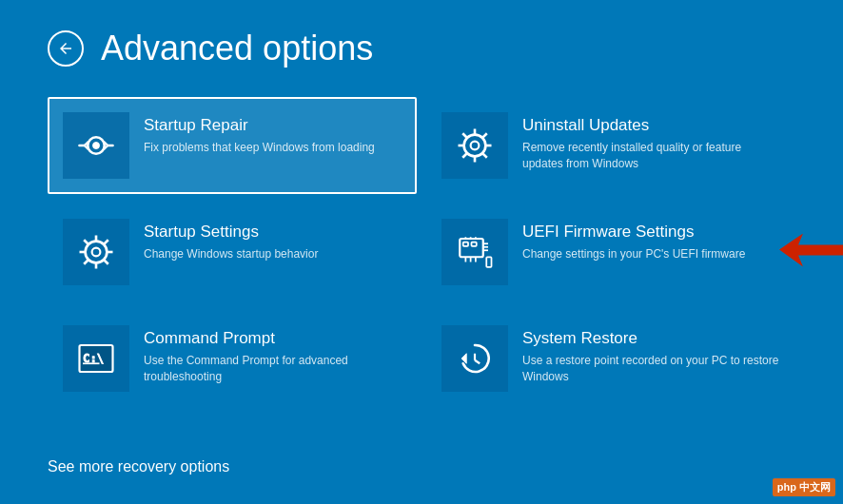 This screenshot has height=504, width=843. Describe the element at coordinates (651, 143) in the screenshot. I see `uninstall-updates-text: Uninstall Updates Remove recently instal…` at that location.